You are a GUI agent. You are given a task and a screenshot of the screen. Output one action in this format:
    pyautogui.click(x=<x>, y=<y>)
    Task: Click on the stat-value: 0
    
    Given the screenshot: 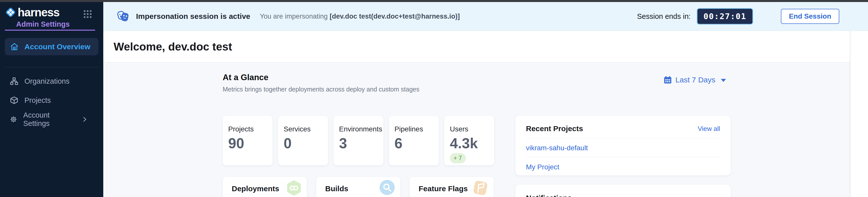 What is the action you would take?
    pyautogui.click(x=305, y=143)
    